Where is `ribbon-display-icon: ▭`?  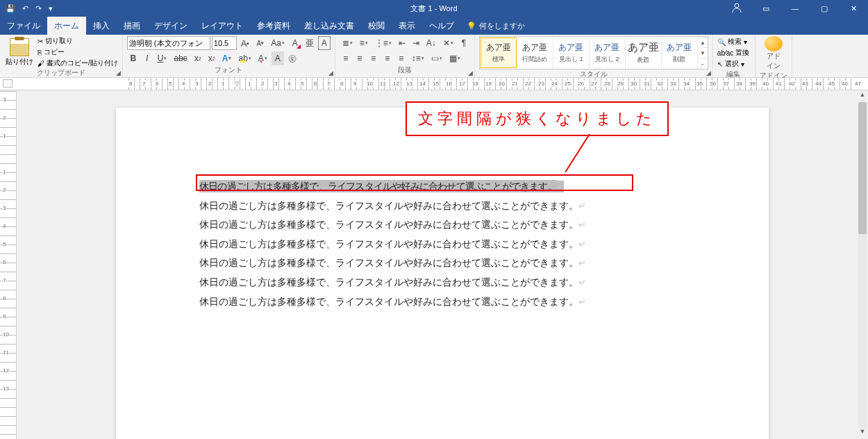 ribbon-display-icon: ▭ is located at coordinates (766, 8).